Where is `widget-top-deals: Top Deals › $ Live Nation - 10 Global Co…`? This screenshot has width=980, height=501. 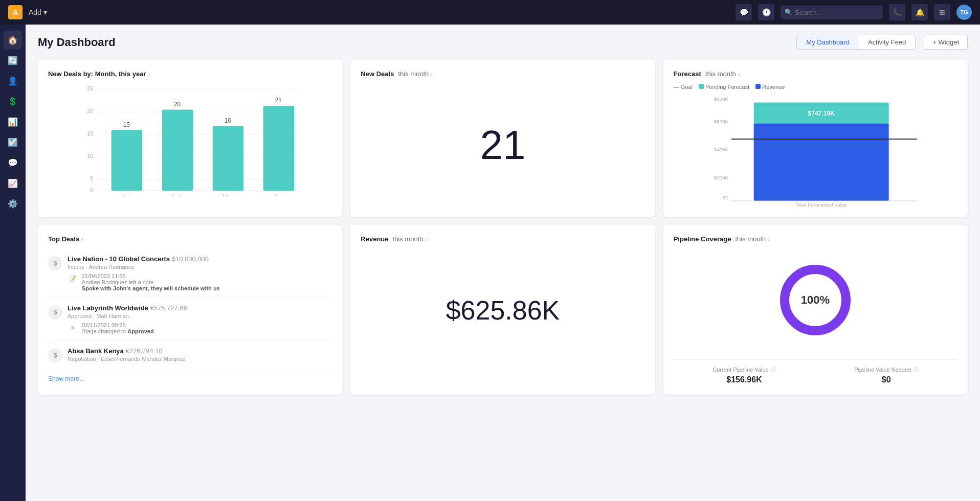 widget-top-deals: Top Deals › $ Live Nation - 10 Global Co… is located at coordinates (190, 310).